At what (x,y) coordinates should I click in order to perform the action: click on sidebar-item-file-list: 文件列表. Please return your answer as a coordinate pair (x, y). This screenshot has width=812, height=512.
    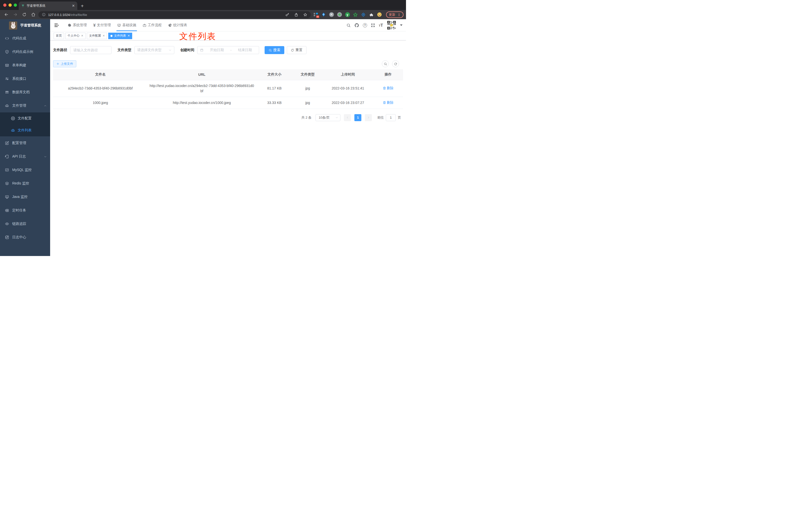
    Looking at the image, I should click on (25, 130).